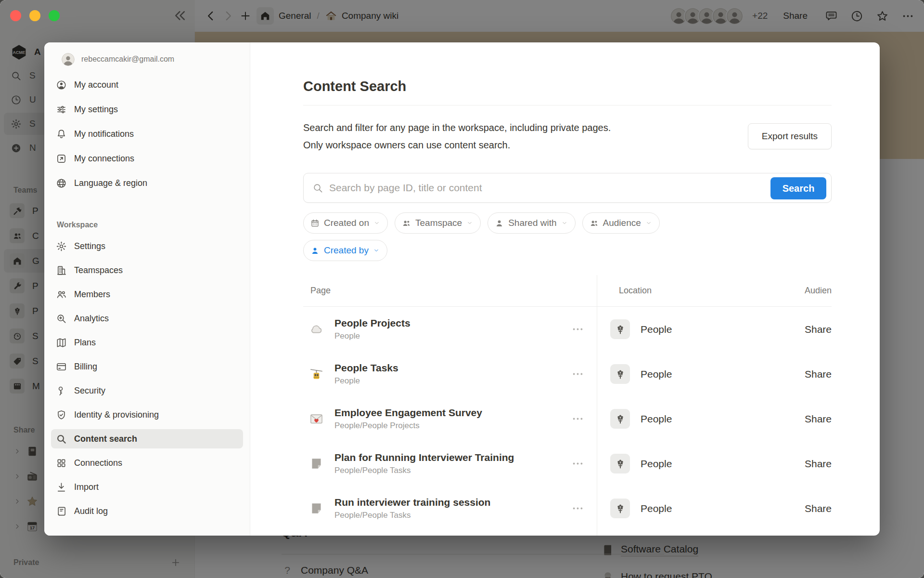 This screenshot has width=924, height=578. What do you see at coordinates (35, 15) in the screenshot?
I see `minimize-window-button` at bounding box center [35, 15].